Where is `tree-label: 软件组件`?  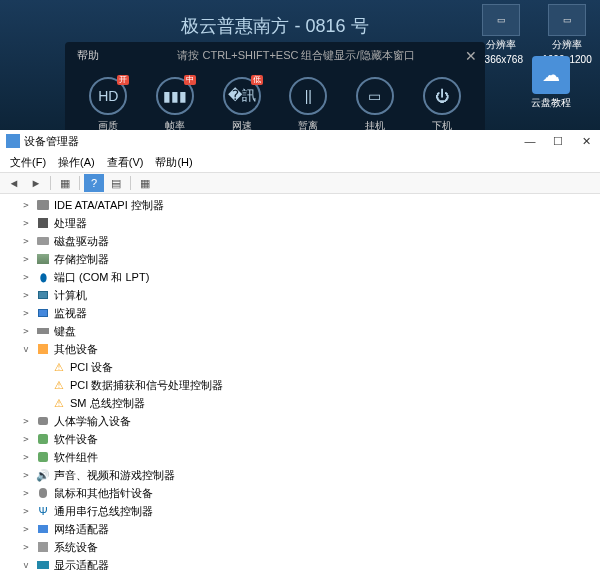
tree-label: 软件组件 is located at coordinates (76, 458).